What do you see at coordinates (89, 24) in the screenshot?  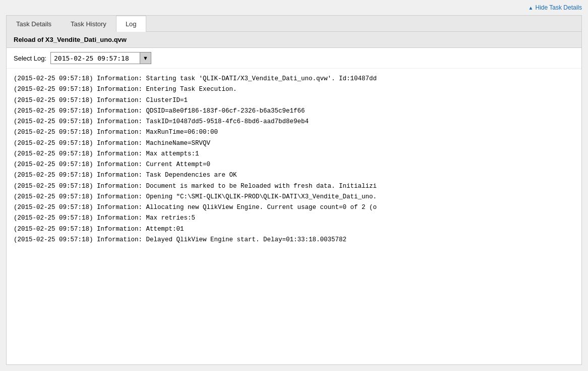 I see `tab-task-history: Task History` at bounding box center [89, 24].